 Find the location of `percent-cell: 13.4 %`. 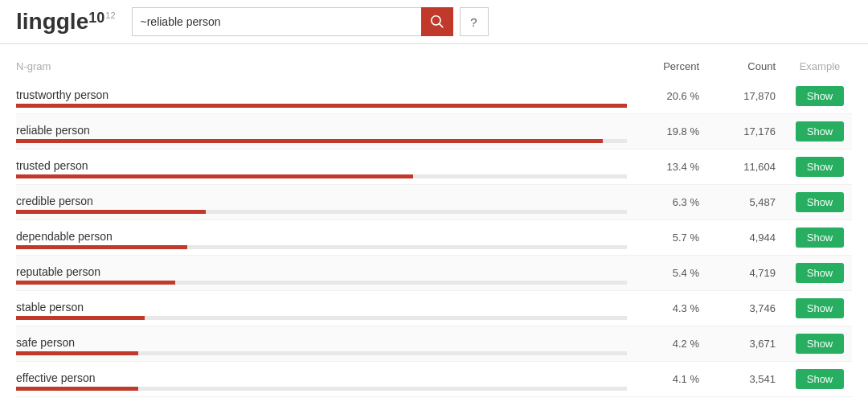

percent-cell: 13.4 % is located at coordinates (667, 167).